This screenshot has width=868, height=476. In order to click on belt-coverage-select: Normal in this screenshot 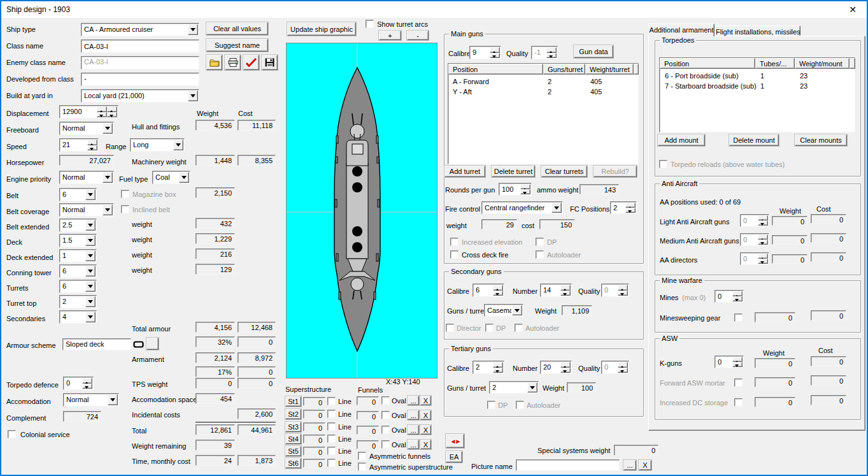, I will do `click(87, 210)`.